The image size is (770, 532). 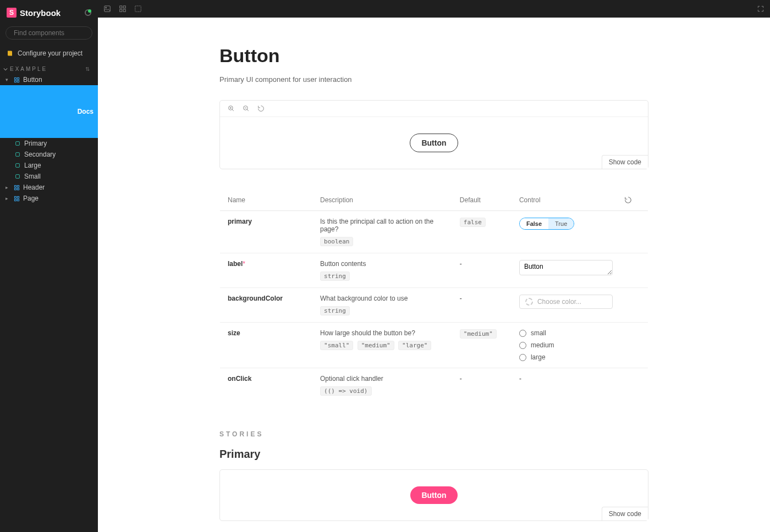 I want to click on tree-item-large: Large, so click(x=49, y=165).